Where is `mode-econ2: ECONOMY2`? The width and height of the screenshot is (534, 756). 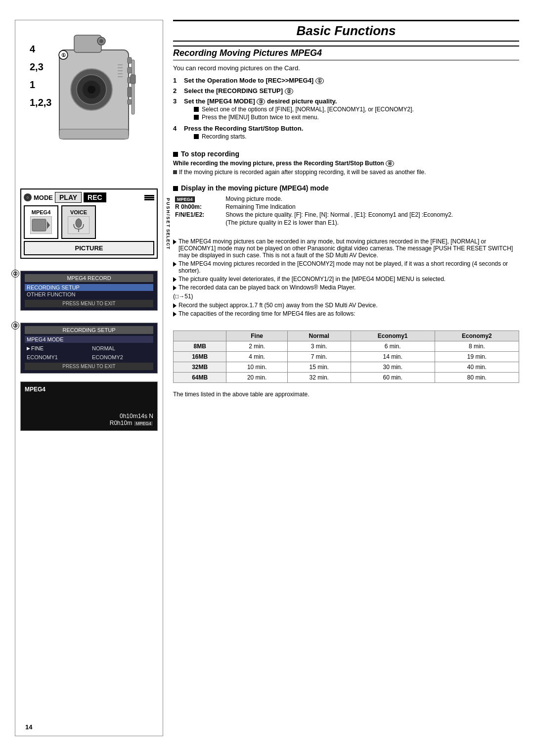
mode-econ2: ECONOMY2 is located at coordinates (122, 357).